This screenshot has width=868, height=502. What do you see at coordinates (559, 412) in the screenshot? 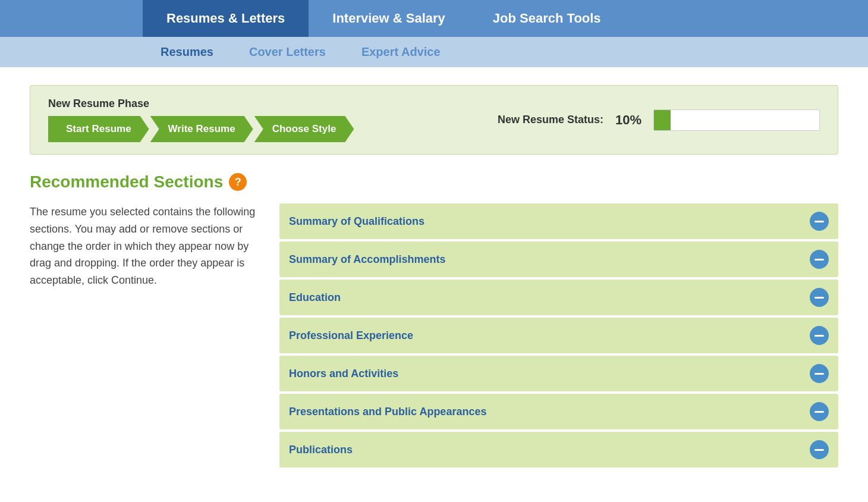
I see `section-item-presentations-public: Presentations and Public Appearances` at bounding box center [559, 412].